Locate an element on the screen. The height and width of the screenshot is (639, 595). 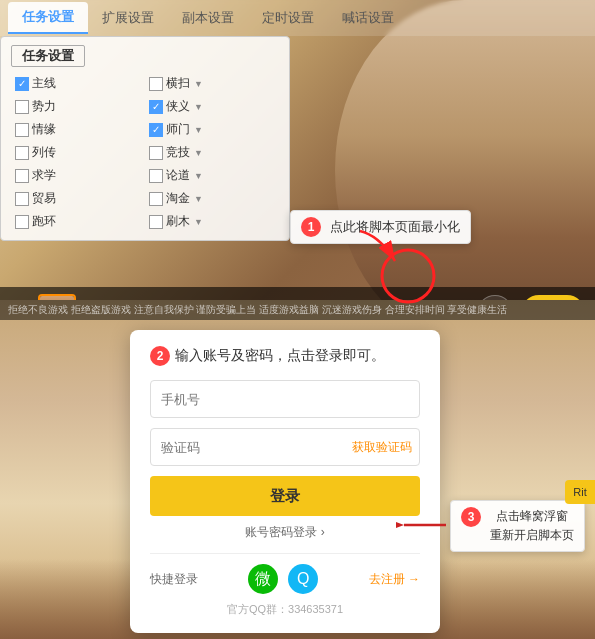
spacer4 is located at coordinates (246, 106).